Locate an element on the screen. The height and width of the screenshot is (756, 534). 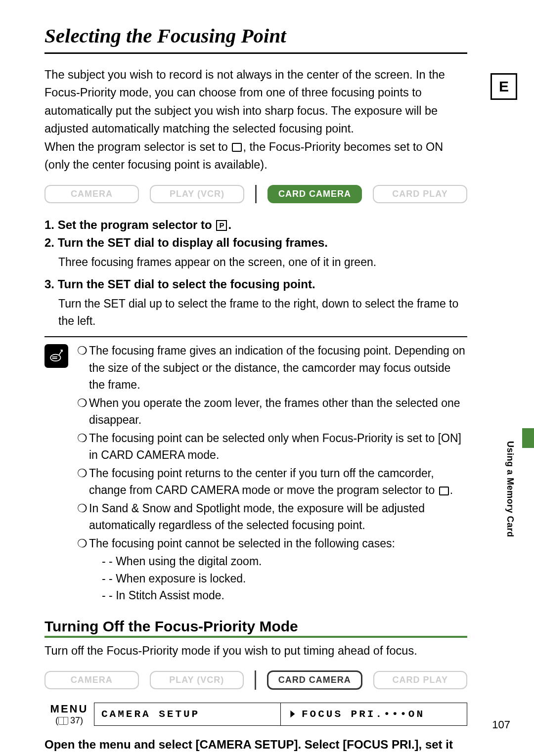
subsection-underline is located at coordinates (256, 637).